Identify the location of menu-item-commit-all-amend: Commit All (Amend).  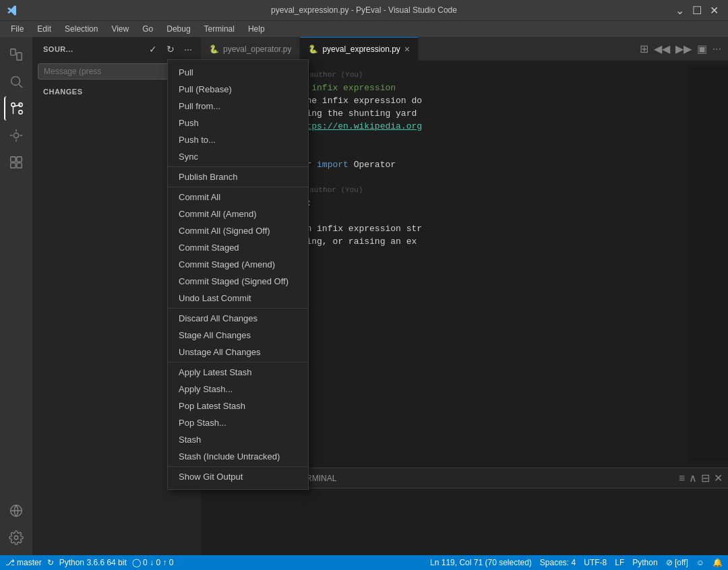
(238, 214).